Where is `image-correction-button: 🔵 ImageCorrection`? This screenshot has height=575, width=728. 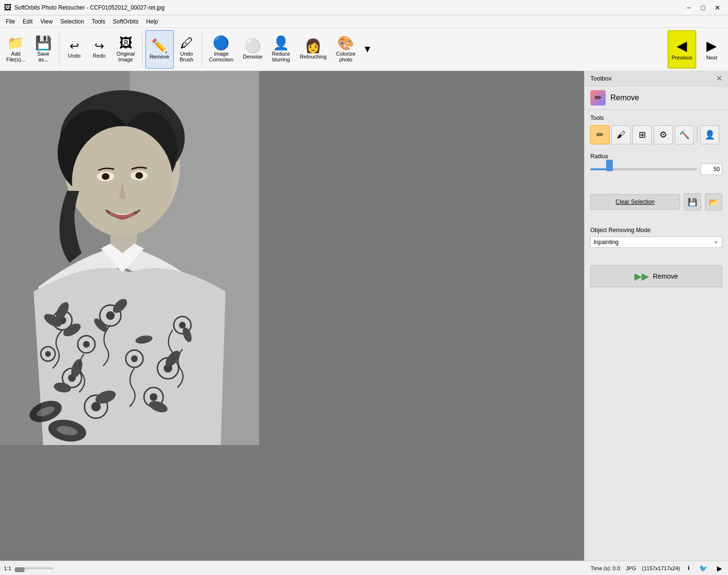 image-correction-button: 🔵 ImageCorrection is located at coordinates (222, 49).